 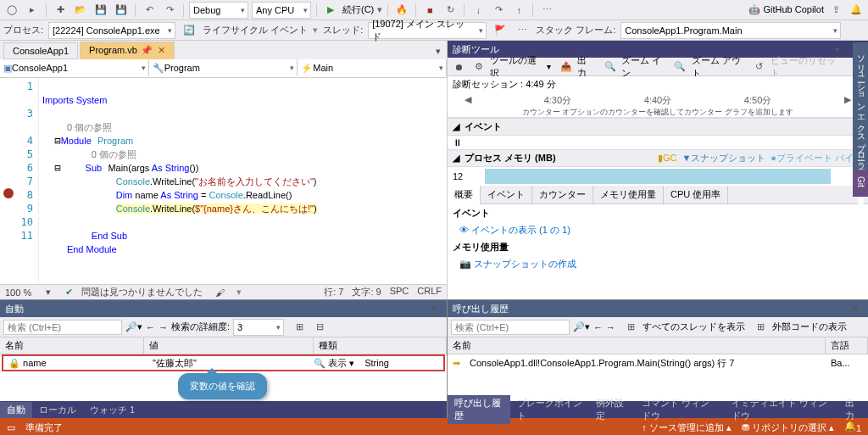 I want to click on crlf-indicator: CRLF, so click(x=429, y=292).